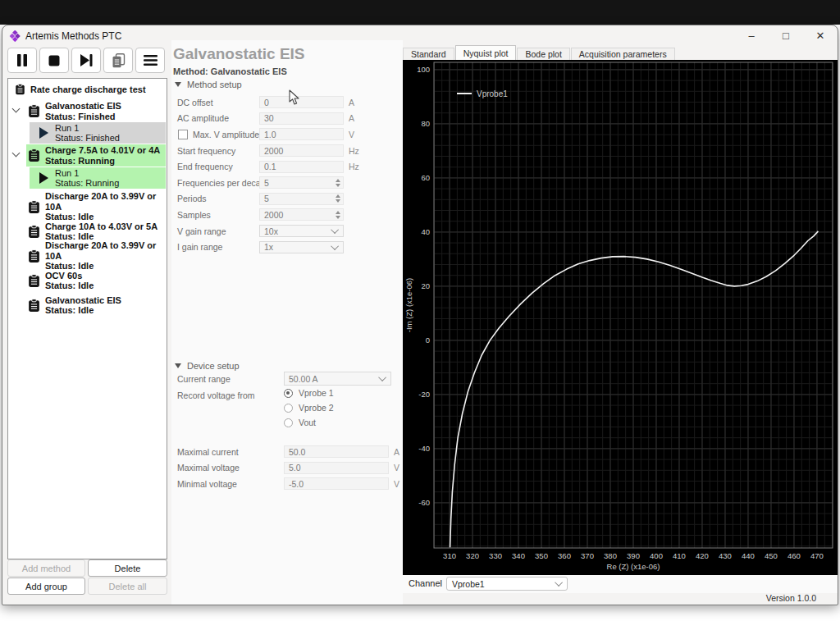  Describe the element at coordinates (22, 61) in the screenshot. I see `pause-button` at that location.